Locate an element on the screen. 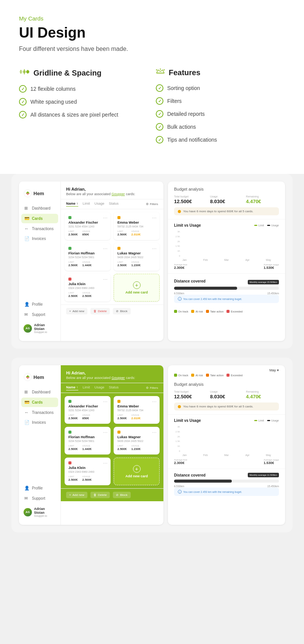  user-info: Adrian Stoian Goupper.io is located at coordinates (45, 328).